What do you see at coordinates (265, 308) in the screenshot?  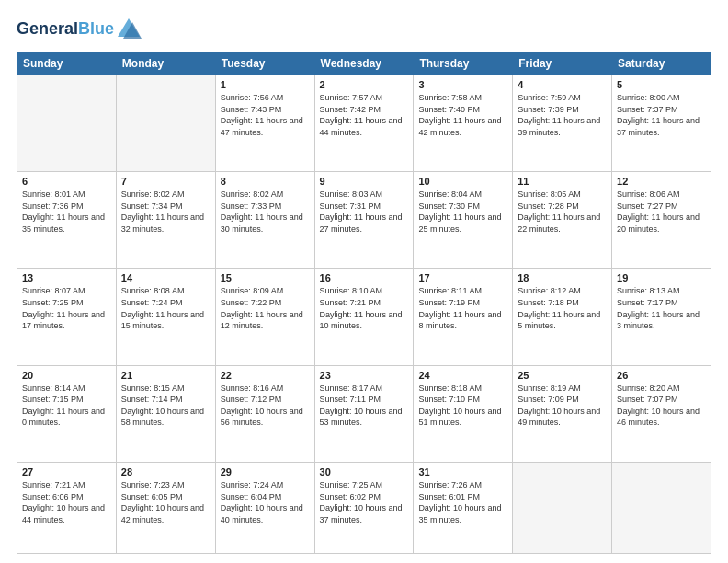 I see `day-info: Sunrise: 8:09 AMSunset: 7:22 PMDaylight:…` at bounding box center [265, 308].